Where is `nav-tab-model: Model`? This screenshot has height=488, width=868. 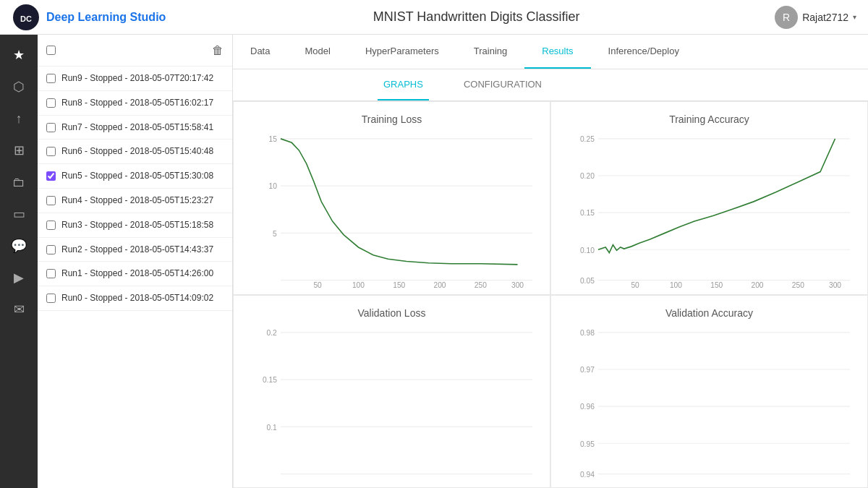
nav-tab-model: Model is located at coordinates (317, 52).